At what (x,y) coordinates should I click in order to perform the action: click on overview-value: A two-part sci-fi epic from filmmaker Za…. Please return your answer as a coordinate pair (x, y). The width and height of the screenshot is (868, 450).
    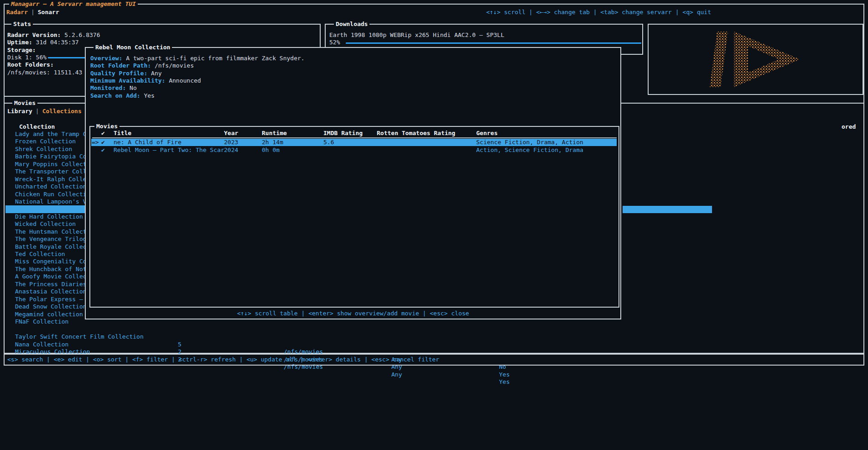
    Looking at the image, I should click on (213, 58).